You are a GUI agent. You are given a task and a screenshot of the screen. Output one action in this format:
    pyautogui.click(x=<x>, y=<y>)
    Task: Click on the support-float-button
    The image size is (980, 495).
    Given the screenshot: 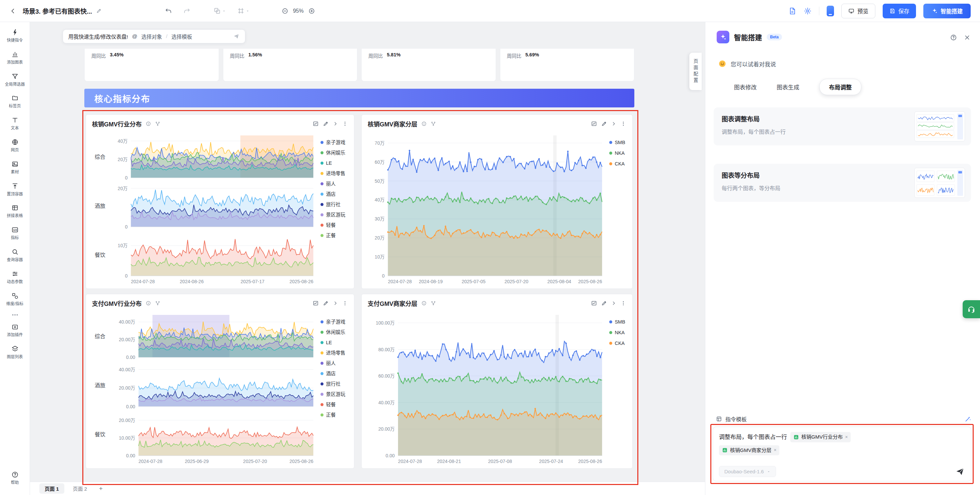 What is the action you would take?
    pyautogui.click(x=971, y=309)
    